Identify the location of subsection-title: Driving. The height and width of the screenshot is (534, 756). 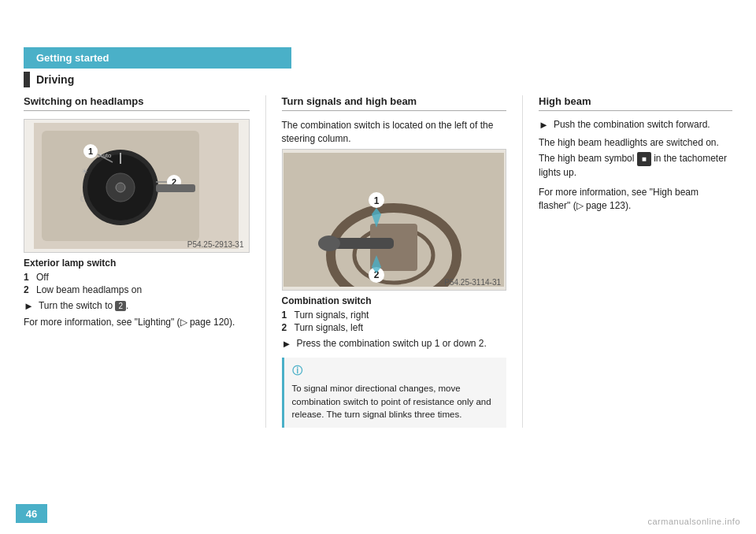
(55, 80).